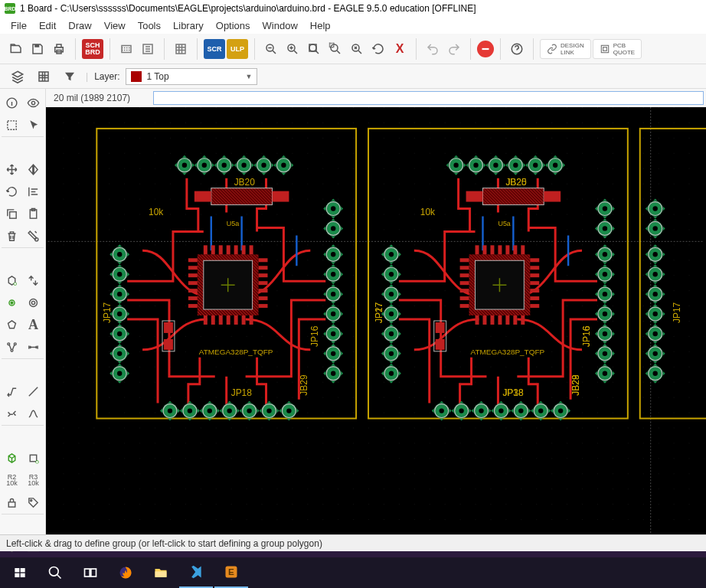  Describe the element at coordinates (353, 573) in the screenshot. I see `taskbar: E` at that location.